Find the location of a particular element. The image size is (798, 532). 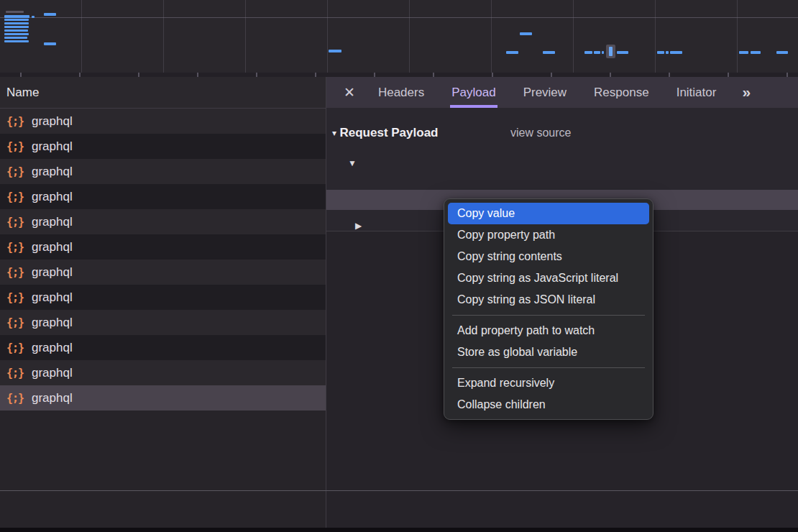

tab-response: Response is located at coordinates (621, 92).